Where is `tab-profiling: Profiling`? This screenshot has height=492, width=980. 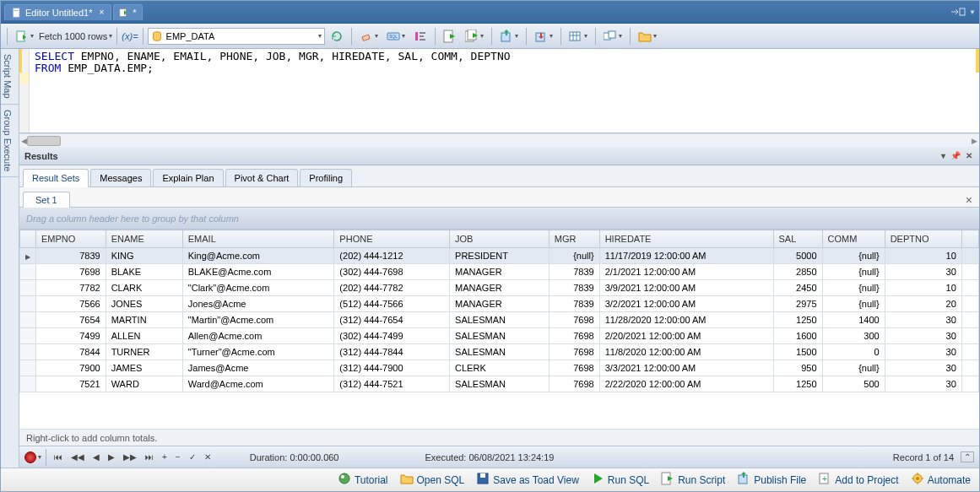 tab-profiling: Profiling is located at coordinates (326, 177).